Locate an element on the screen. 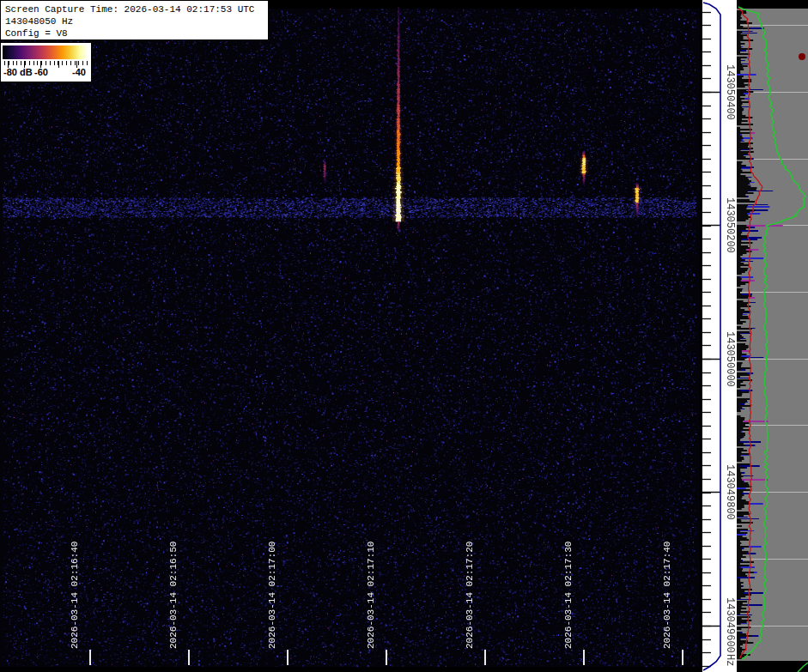 The height and width of the screenshot is (672, 808). config-text: Config = V8 is located at coordinates (134, 33).